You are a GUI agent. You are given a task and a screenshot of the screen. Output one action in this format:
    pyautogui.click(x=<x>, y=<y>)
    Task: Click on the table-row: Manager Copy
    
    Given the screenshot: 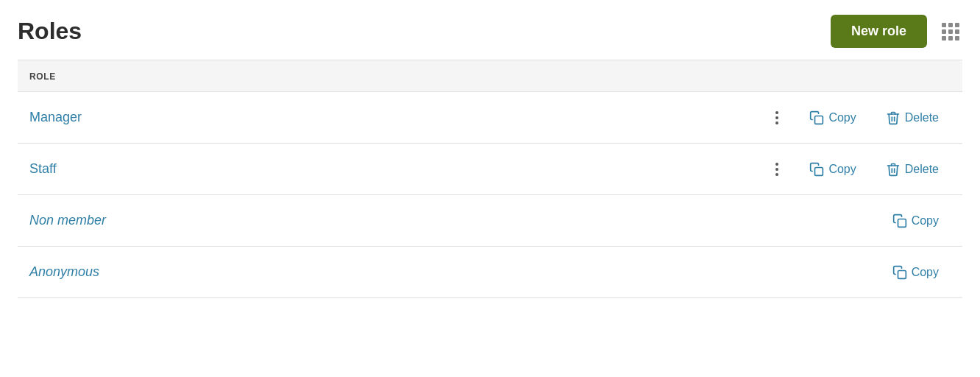 What is the action you would take?
    pyautogui.click(x=490, y=118)
    